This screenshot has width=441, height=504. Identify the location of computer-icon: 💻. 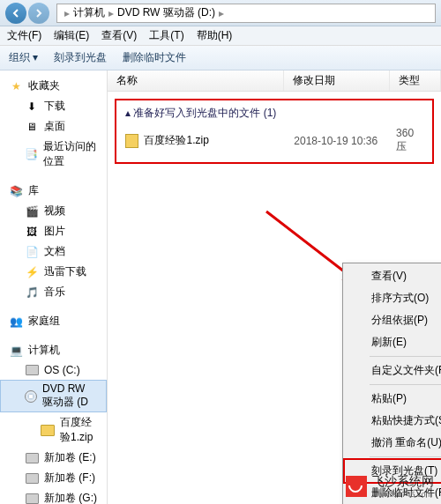
(16, 351).